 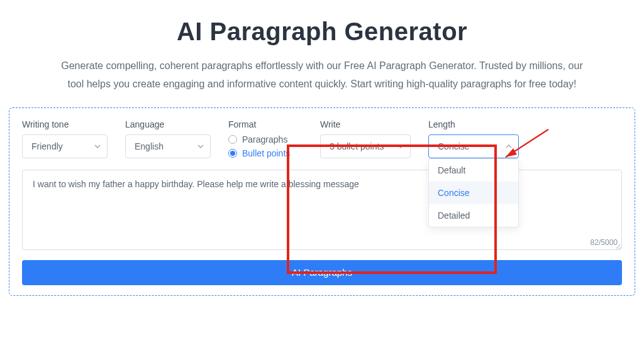 I want to click on write-label: Write, so click(x=365, y=124).